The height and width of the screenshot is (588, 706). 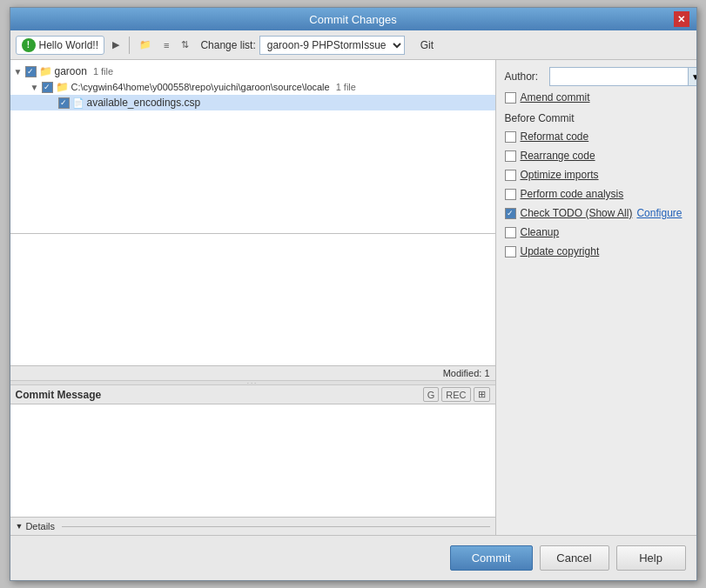 What do you see at coordinates (547, 137) in the screenshot?
I see `reformat-checkbox-wrap: Reformat code` at bounding box center [547, 137].